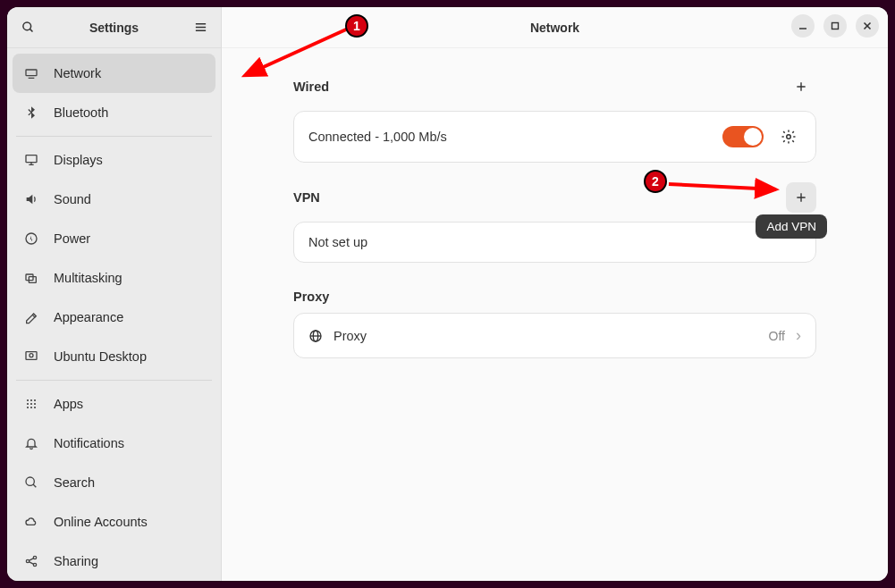 Image resolution: width=895 pixels, height=588 pixels. Describe the element at coordinates (114, 278) in the screenshot. I see `sidebar-item-multitasking: Multitasking` at that location.